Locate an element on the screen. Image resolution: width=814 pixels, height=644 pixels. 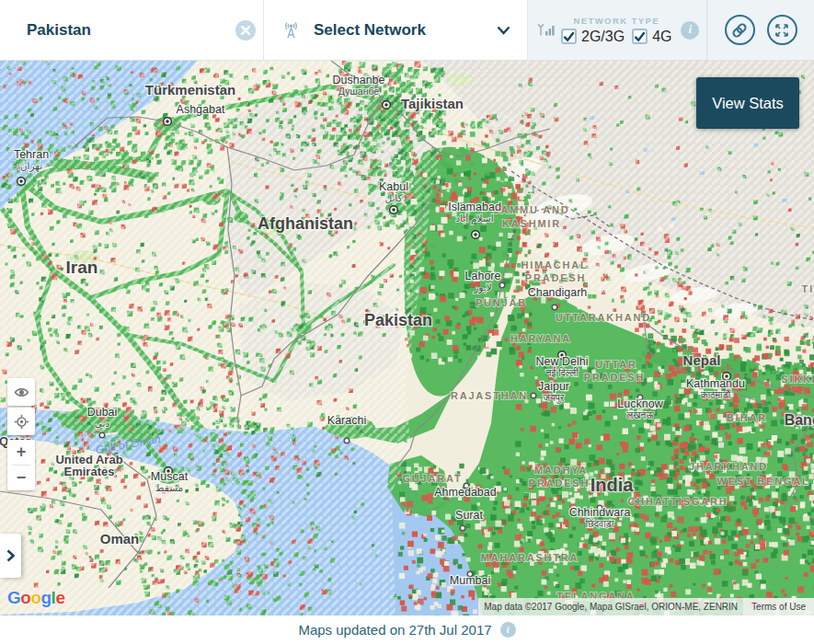
network-type-option-4g: 4G is located at coordinates (651, 37).